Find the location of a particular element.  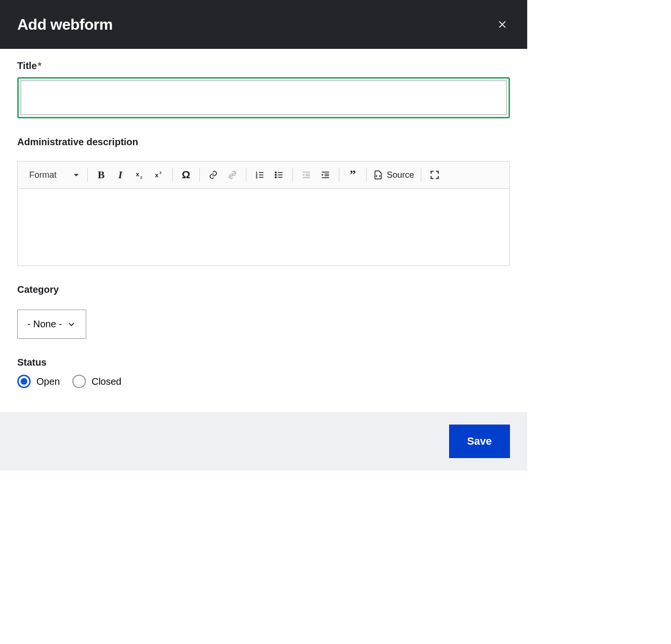

maximize-icon is located at coordinates (435, 175).